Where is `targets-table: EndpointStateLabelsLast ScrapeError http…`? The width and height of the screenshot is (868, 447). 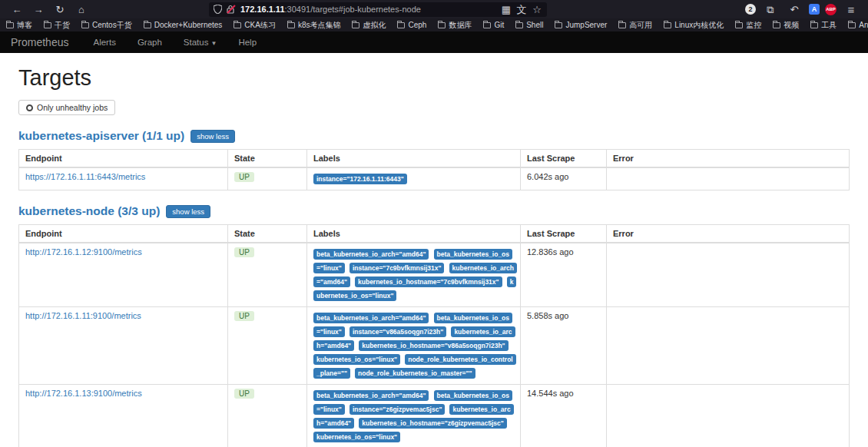 targets-table: EndpointStateLabelsLast ScrapeError http… is located at coordinates (434, 170).